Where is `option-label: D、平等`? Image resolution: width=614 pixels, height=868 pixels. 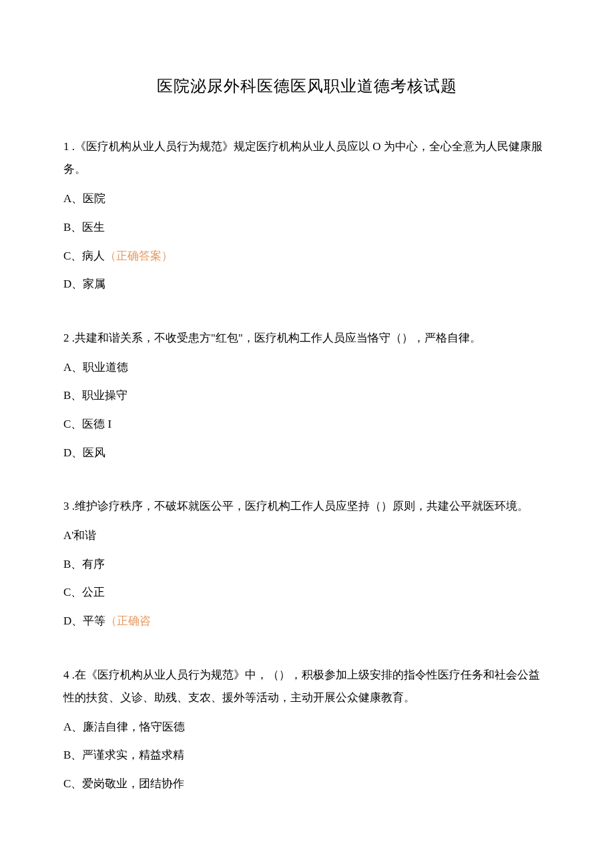
option-label: D、平等 is located at coordinates (84, 620).